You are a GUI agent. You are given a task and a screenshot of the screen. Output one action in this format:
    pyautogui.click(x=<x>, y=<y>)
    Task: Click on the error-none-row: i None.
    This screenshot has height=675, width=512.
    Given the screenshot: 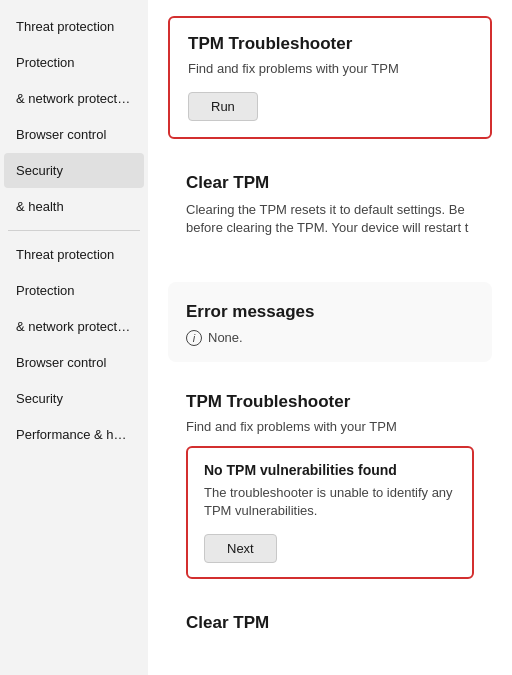 What is the action you would take?
    pyautogui.click(x=330, y=338)
    